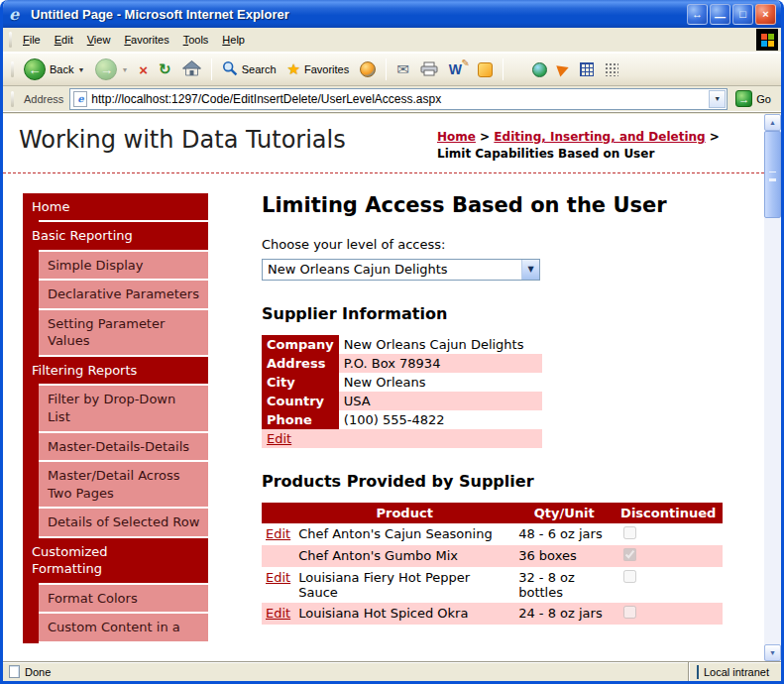  What do you see at coordinates (63, 40) in the screenshot?
I see `menu-edit: Edit` at bounding box center [63, 40].